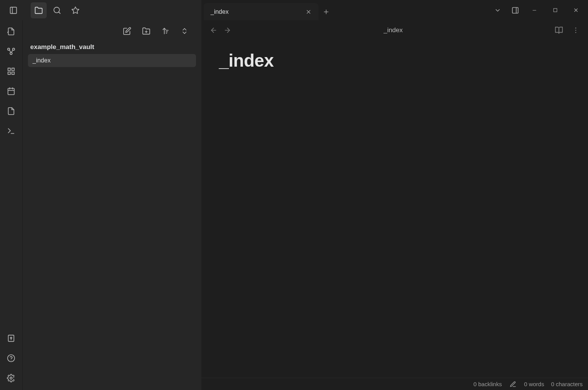  I want to click on chevrons-up-down-icon, so click(185, 31).